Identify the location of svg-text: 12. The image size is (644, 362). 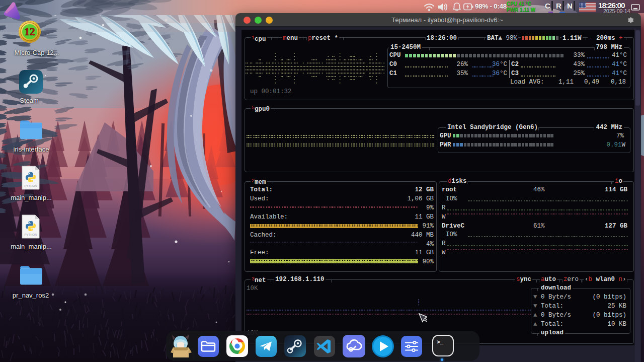
(30, 32).